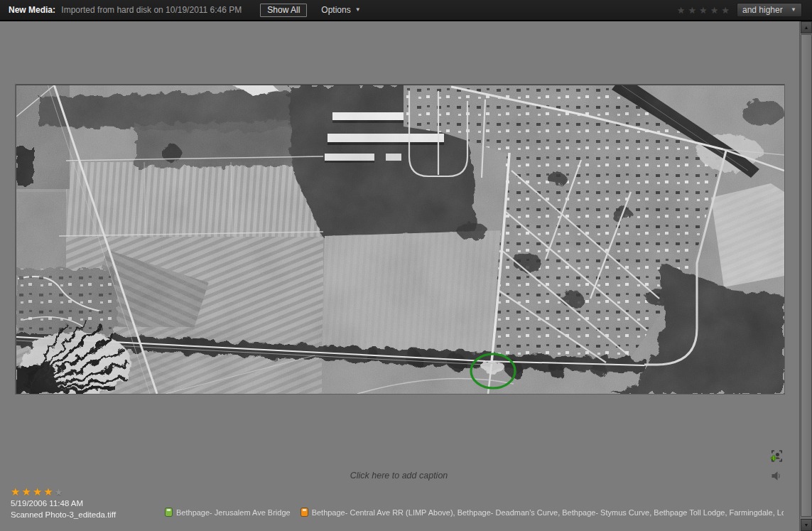 The height and width of the screenshot is (531, 812). I want to click on vertical-scrollbar: ▲ ▼, so click(806, 276).